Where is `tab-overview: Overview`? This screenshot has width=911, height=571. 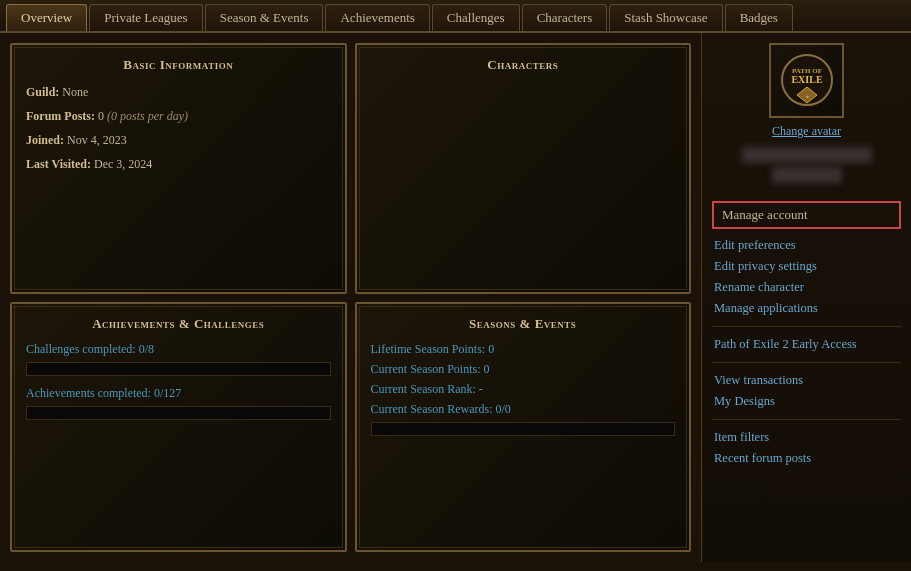 tab-overview: Overview is located at coordinates (46, 18).